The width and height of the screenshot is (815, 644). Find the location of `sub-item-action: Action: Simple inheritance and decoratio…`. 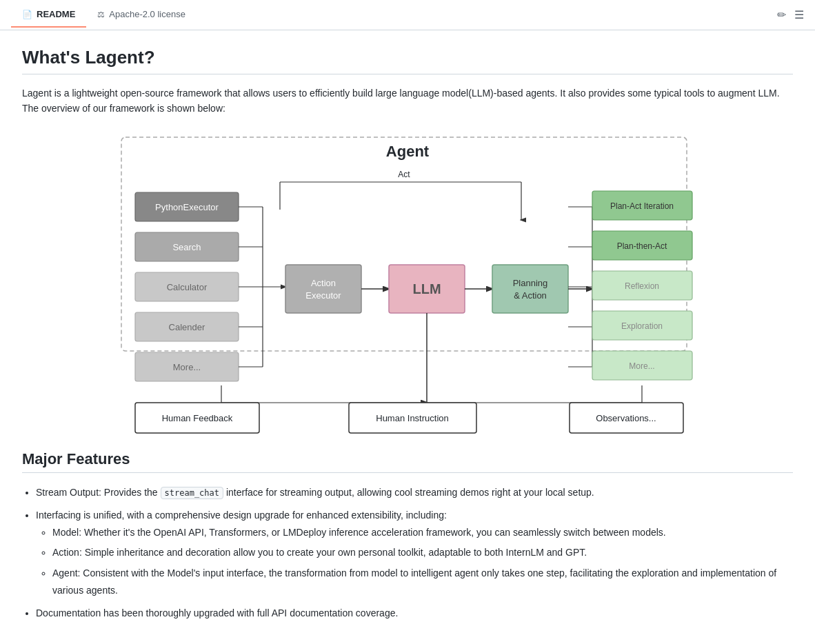

sub-item-action: Action: Simple inheritance and decoratio… is located at coordinates (423, 553).